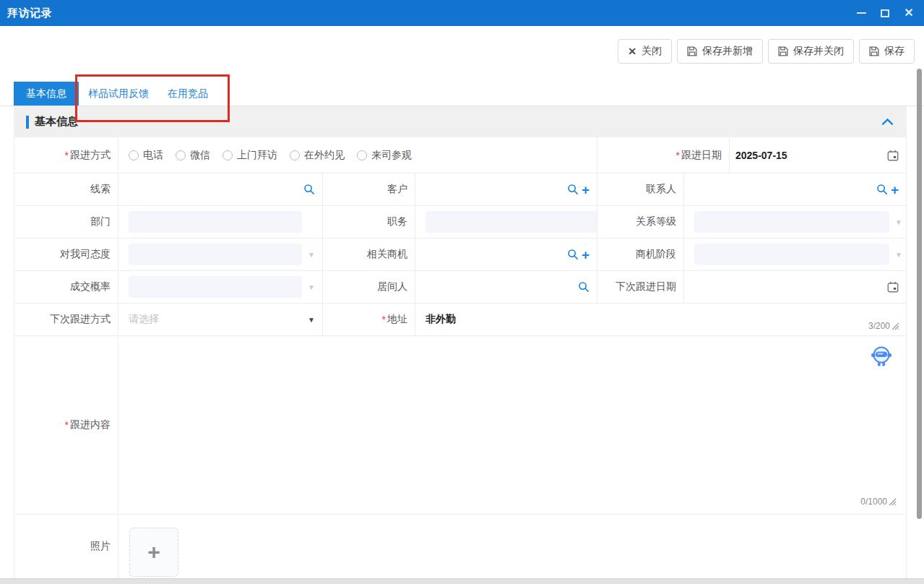 This screenshot has width=924, height=584. I want to click on job-title-label: 职务, so click(368, 222).